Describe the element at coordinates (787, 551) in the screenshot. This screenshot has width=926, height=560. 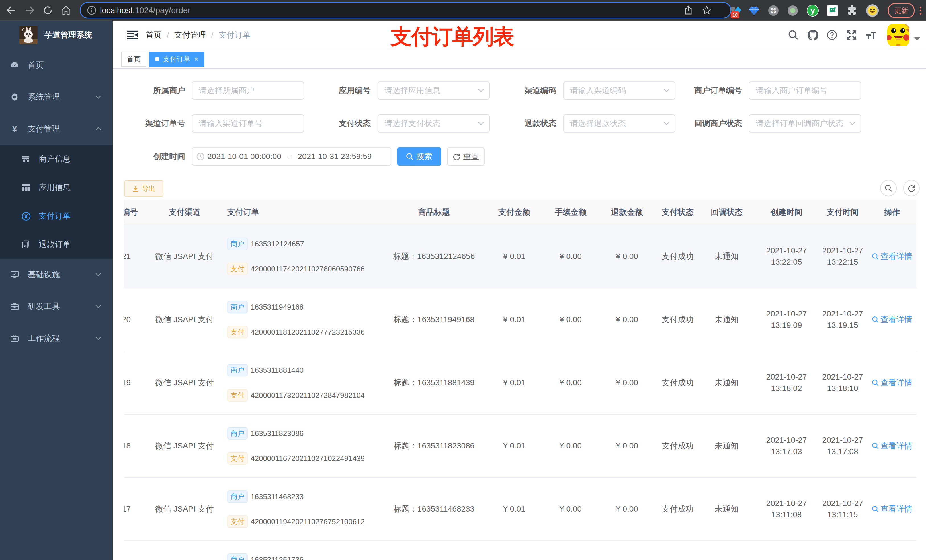
I see `cell-created` at that location.